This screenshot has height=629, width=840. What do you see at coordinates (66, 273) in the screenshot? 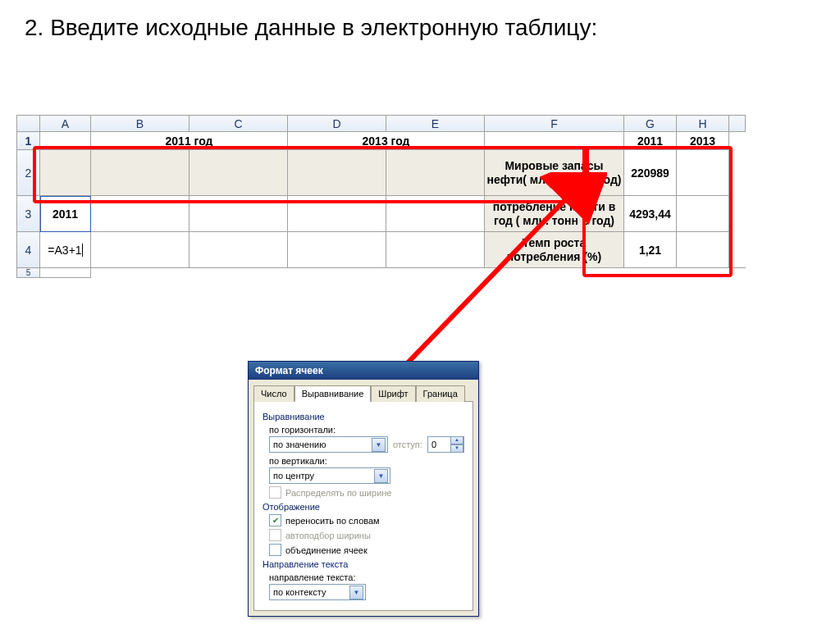
I see `cell-A5` at bounding box center [66, 273].